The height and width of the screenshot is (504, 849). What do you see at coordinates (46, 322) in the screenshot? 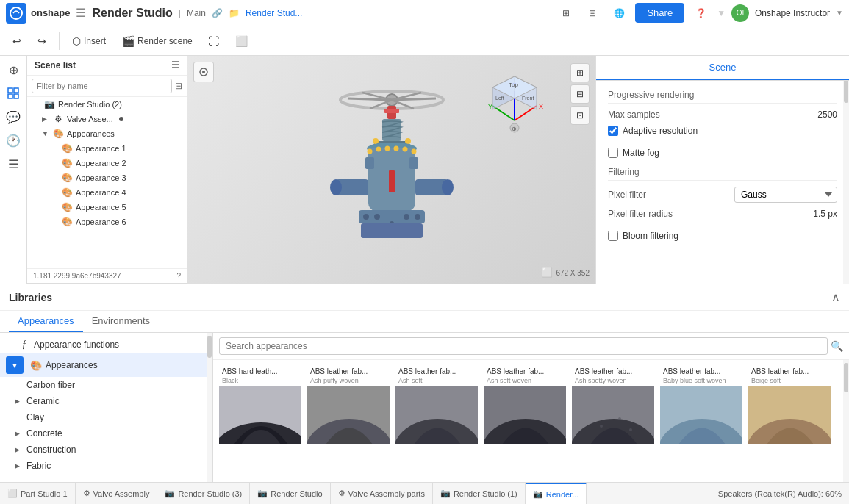
I see `tab-appearances: Appearances` at bounding box center [46, 322].